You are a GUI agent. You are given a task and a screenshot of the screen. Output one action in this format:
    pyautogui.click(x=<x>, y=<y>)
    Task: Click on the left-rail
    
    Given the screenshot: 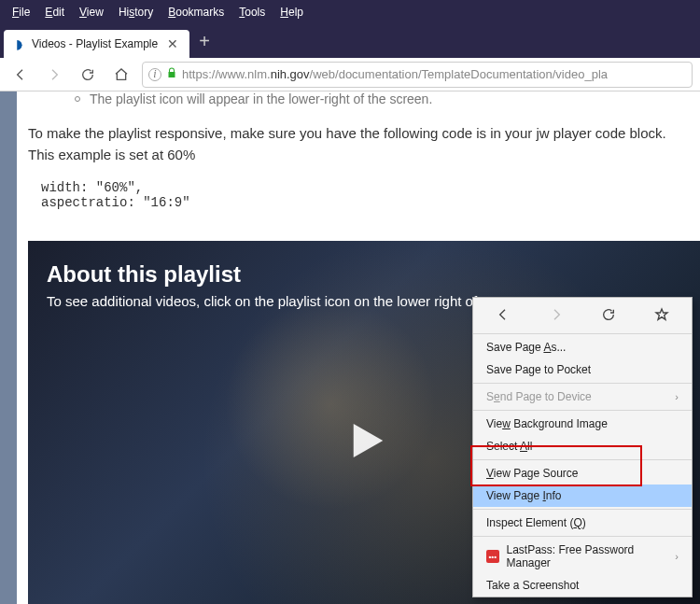 What is the action you would take?
    pyautogui.click(x=8, y=347)
    